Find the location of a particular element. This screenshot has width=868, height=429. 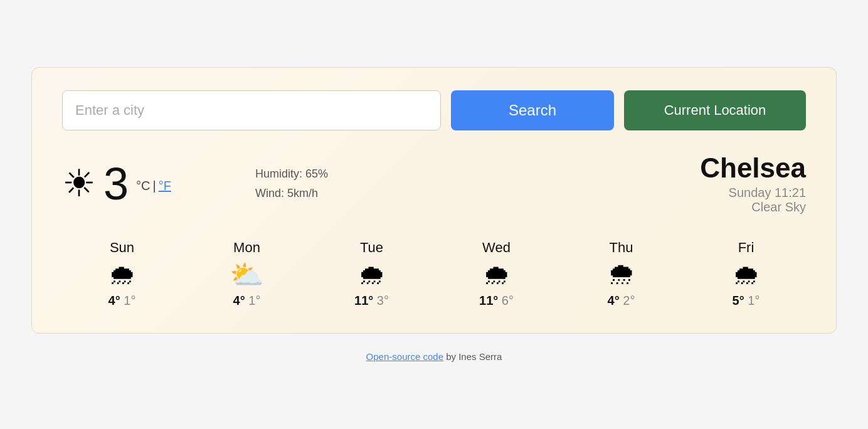

forecast-low: 2° is located at coordinates (628, 300).